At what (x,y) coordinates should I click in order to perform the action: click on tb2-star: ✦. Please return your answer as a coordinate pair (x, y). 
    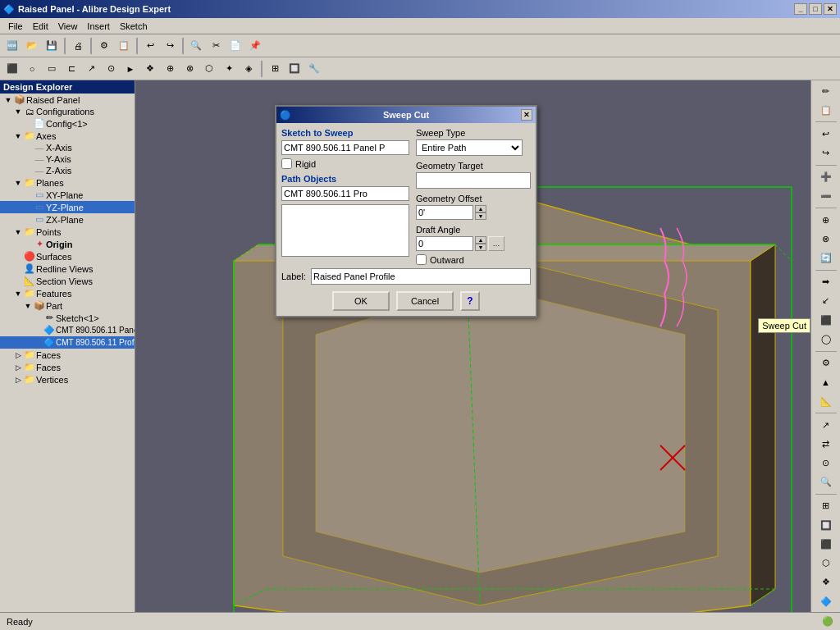
    Looking at the image, I should click on (229, 69).